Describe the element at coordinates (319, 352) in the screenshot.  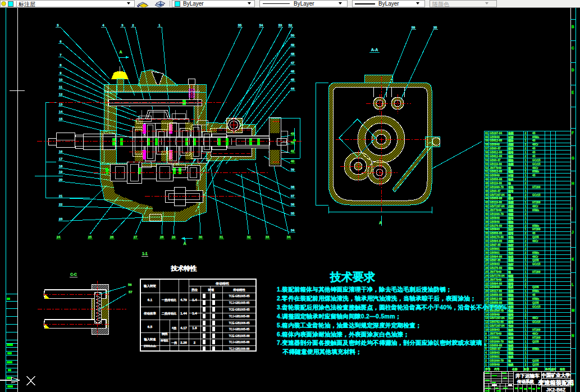
I see `svg-text: 不得随意使用其他填充材料；` at that location.